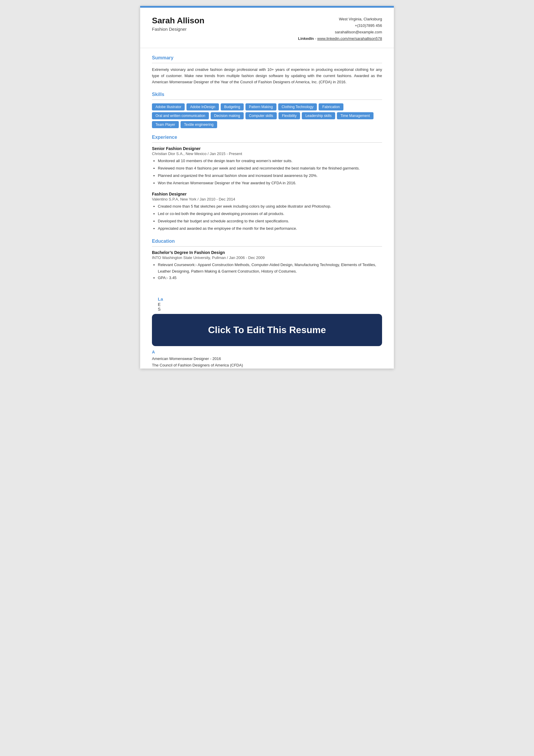 This screenshot has width=534, height=756. What do you see at coordinates (267, 359) in the screenshot?
I see `award-item-1: American Womenswear Designer - 2016` at bounding box center [267, 359].